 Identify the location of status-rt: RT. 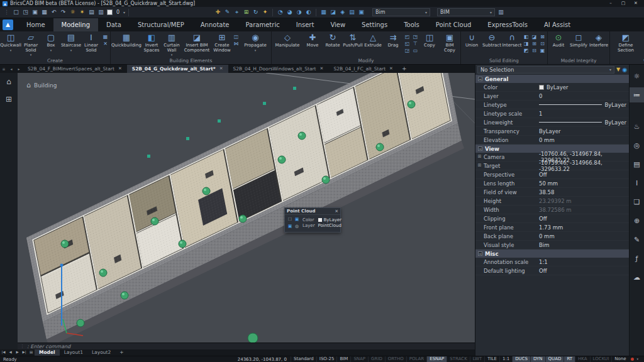
(569, 359).